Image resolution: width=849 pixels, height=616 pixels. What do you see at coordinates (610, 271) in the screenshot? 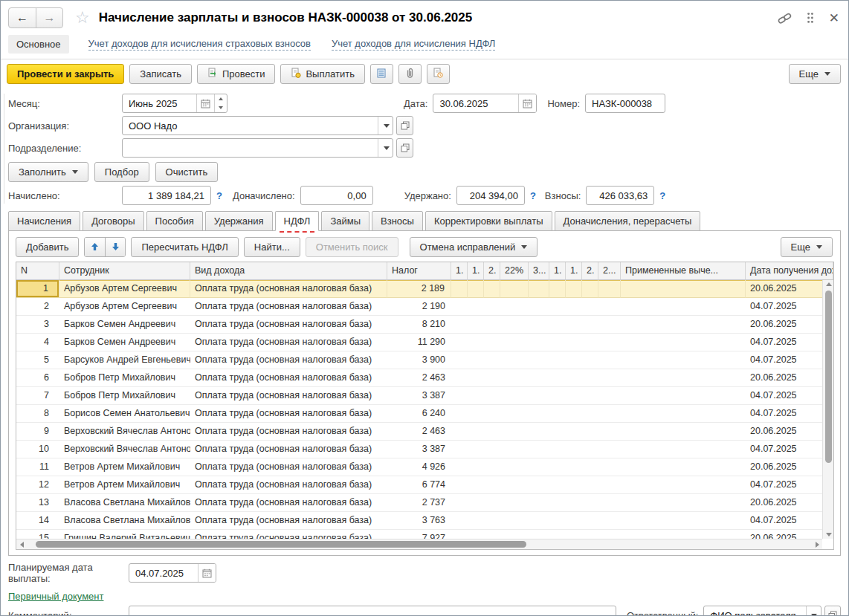
I see `column-header-12: 2...` at bounding box center [610, 271].